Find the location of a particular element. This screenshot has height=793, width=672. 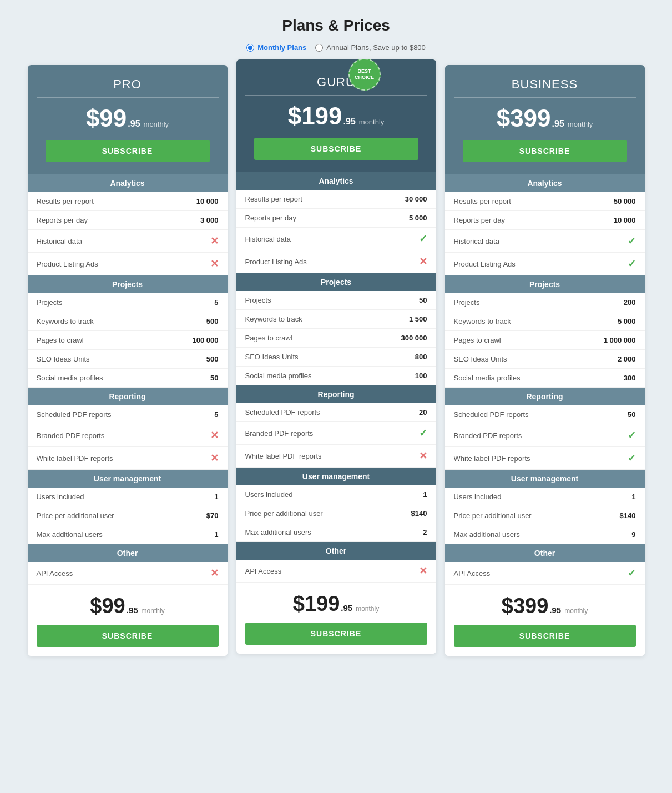

feature-row: Branded PDF reports✕ is located at coordinates (128, 435).